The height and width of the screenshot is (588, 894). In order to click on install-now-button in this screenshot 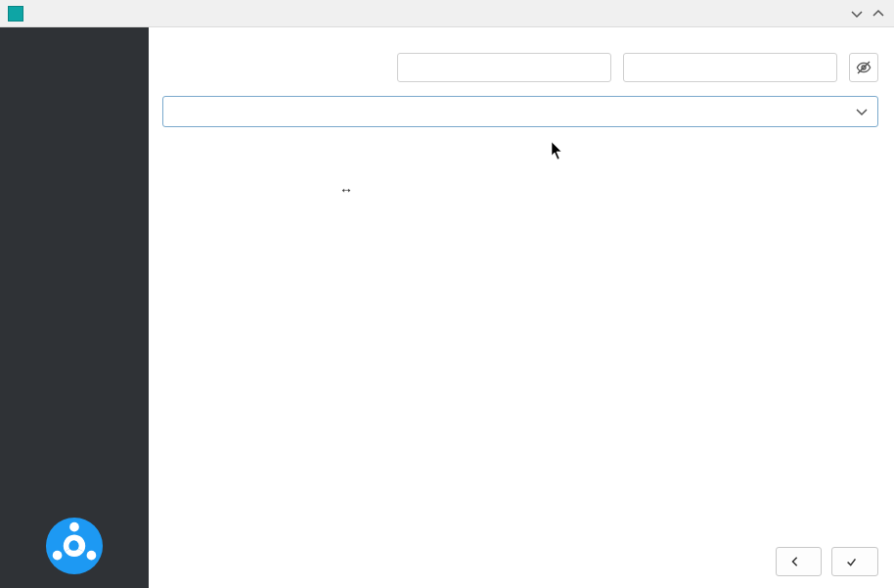, I will do `click(855, 562)`.